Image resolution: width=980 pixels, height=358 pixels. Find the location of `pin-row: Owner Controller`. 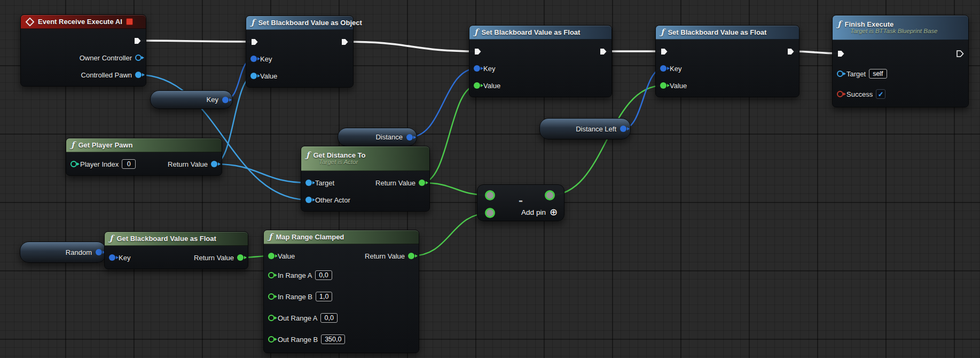

pin-row: Owner Controller is located at coordinates (83, 58).